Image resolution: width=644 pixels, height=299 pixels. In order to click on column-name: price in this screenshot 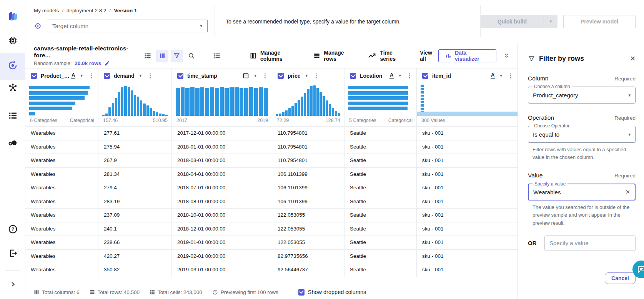, I will do `click(294, 76)`.